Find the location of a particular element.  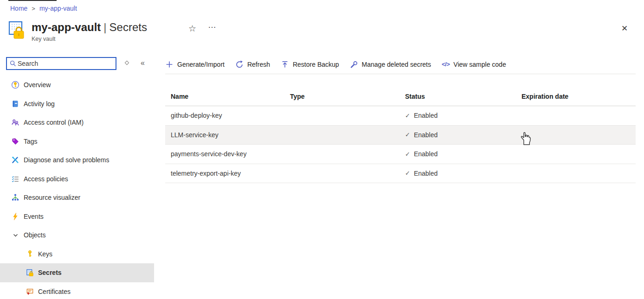

search-icon is located at coordinates (13, 64).